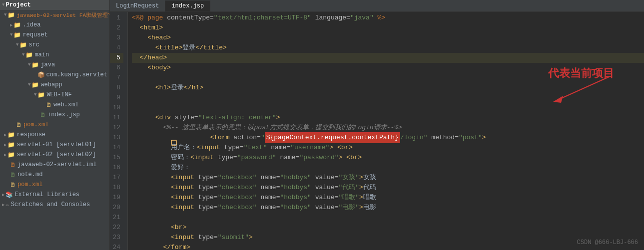 The height and width of the screenshot is (250, 644). What do you see at coordinates (43, 115) in the screenshot?
I see `jsp-file-icon: 🗎` at bounding box center [43, 115].